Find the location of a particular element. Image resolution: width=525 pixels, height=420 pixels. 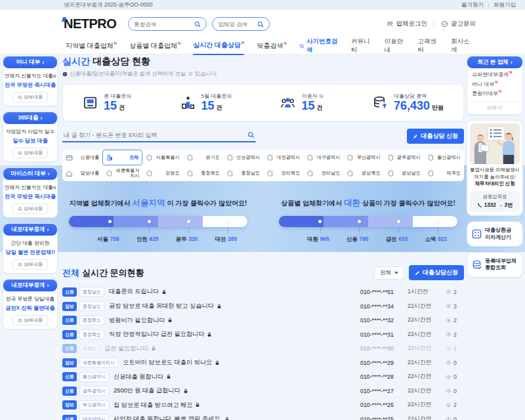

filter-region-gangwon: 강원도 is located at coordinates (163, 173).